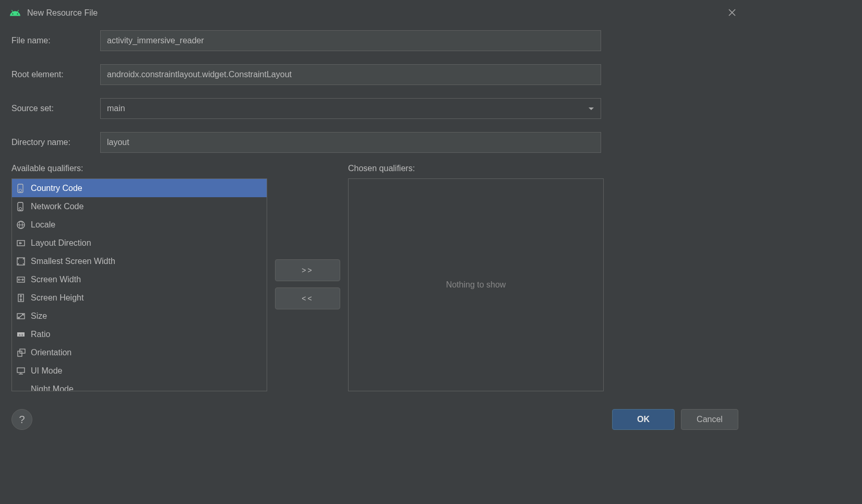 This screenshot has height=504, width=862. Describe the element at coordinates (308, 298) in the screenshot. I see `move-left-button: <<` at that location.